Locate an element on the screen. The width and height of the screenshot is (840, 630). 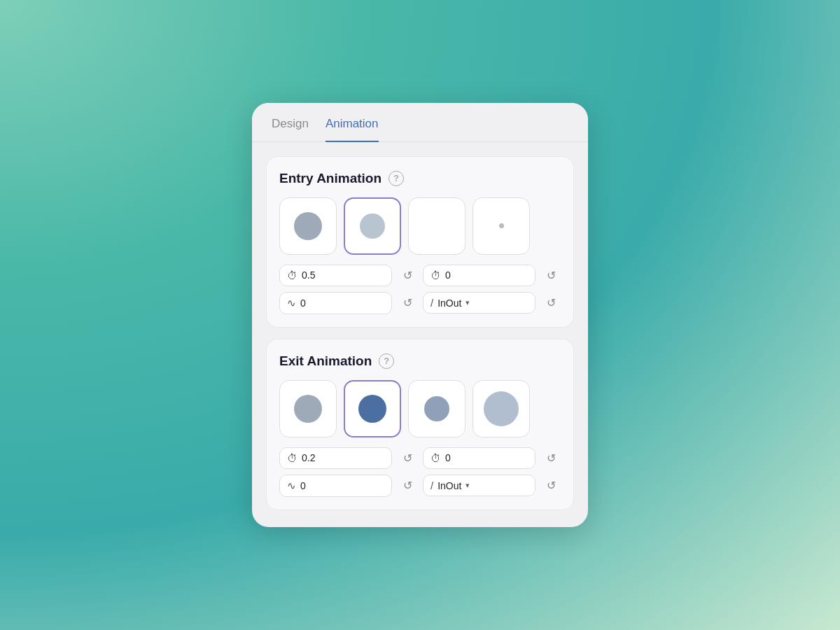
exit-duration-reset: ↺ is located at coordinates (407, 458).